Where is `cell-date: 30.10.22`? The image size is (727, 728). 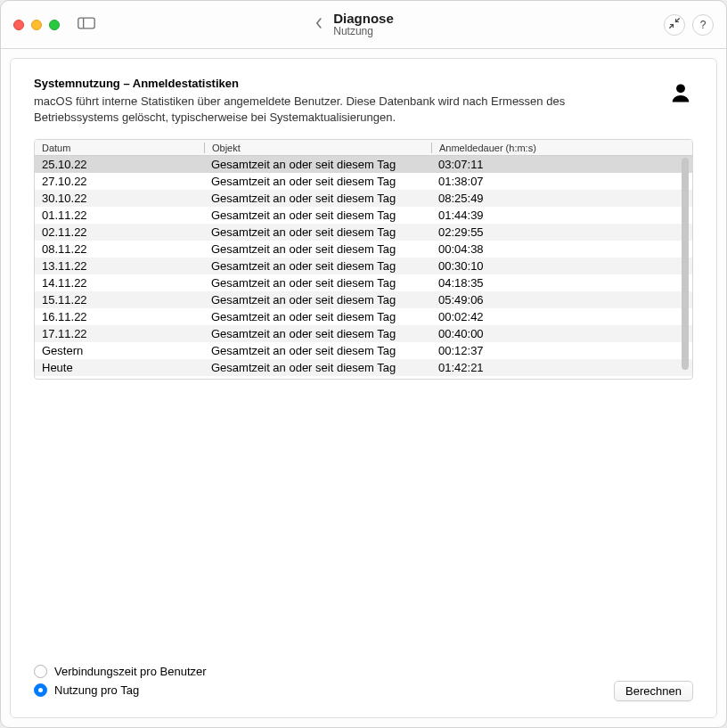 cell-date: 30.10.22 is located at coordinates (119, 198).